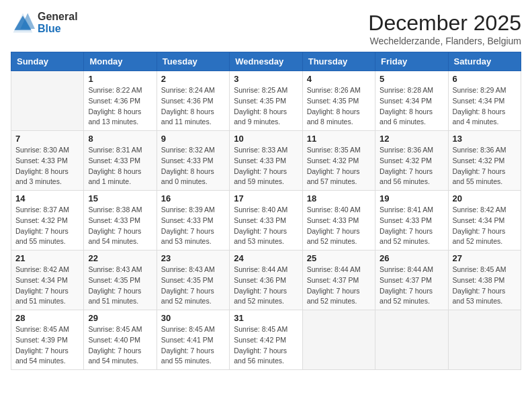 This screenshot has height=411, width=532. Describe the element at coordinates (411, 138) in the screenshot. I see `day-number: 12` at that location.